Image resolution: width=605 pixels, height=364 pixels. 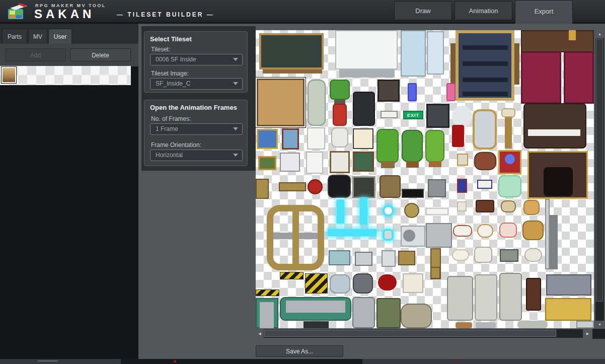 I want to click on tileset-thumbnail-selected, so click(x=9, y=75).